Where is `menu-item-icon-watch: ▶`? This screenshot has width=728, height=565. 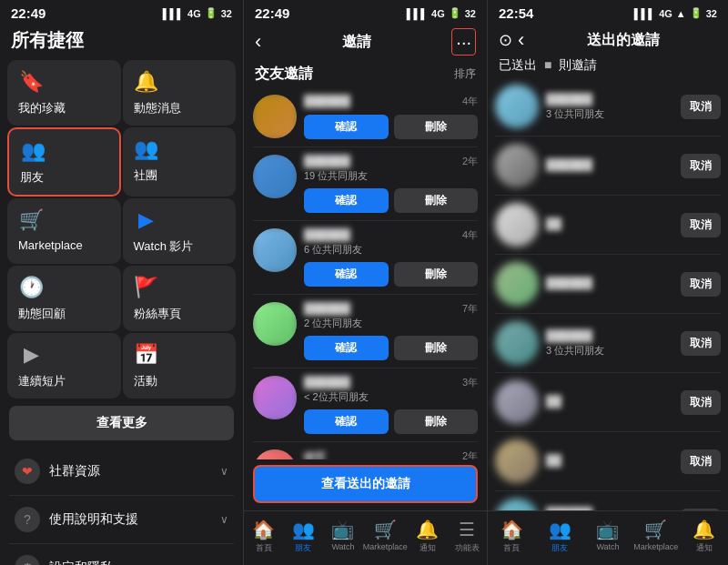 menu-item-icon-watch: ▶ is located at coordinates (147, 220).